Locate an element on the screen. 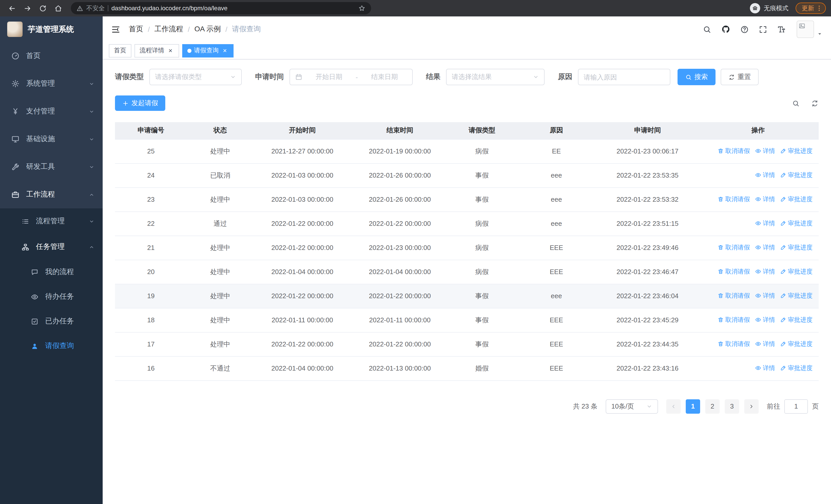  avatar is located at coordinates (805, 29).